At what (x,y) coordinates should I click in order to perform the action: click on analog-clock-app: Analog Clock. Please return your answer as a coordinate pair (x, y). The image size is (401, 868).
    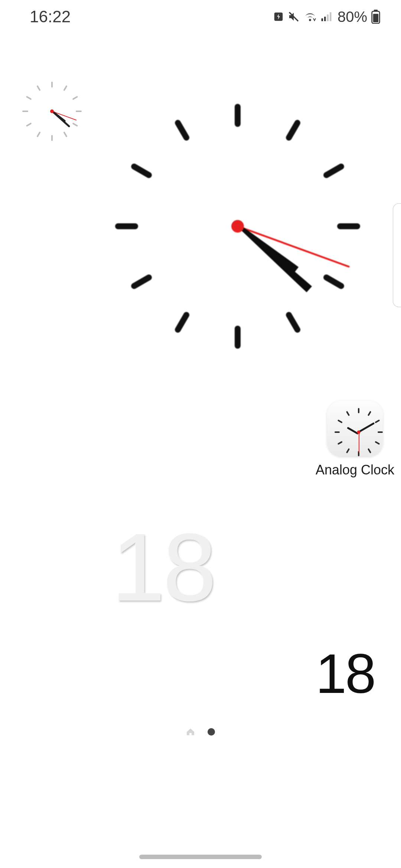
    Looking at the image, I should click on (355, 439).